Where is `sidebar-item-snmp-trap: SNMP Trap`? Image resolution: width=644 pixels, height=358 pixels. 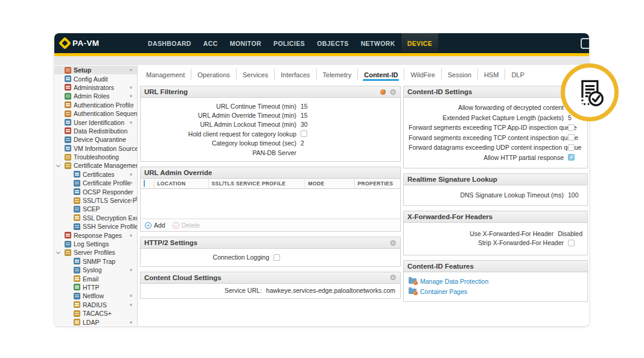
sidebar-item-snmp-trap: SNMP Trap is located at coordinates (95, 261).